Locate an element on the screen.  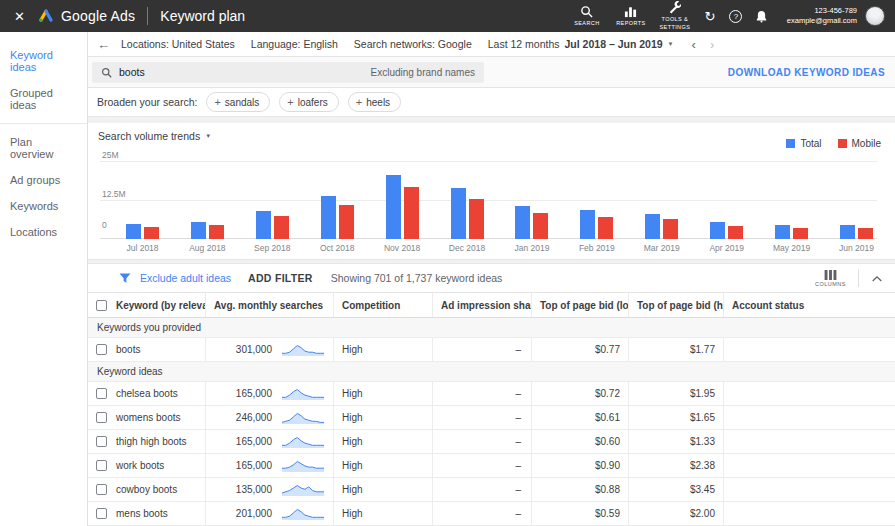
x-axis-label: Aug 2018 is located at coordinates (207, 248).